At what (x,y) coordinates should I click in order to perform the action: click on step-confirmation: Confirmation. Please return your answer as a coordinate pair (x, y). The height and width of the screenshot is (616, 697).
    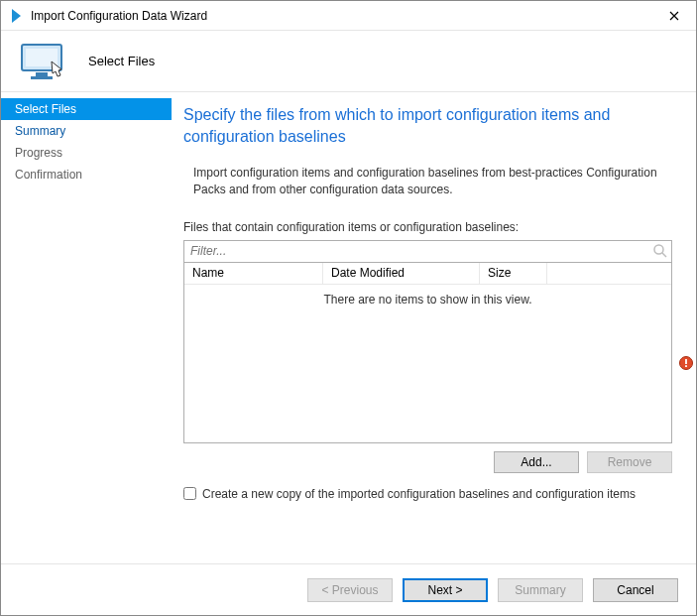
    Looking at the image, I should click on (86, 175).